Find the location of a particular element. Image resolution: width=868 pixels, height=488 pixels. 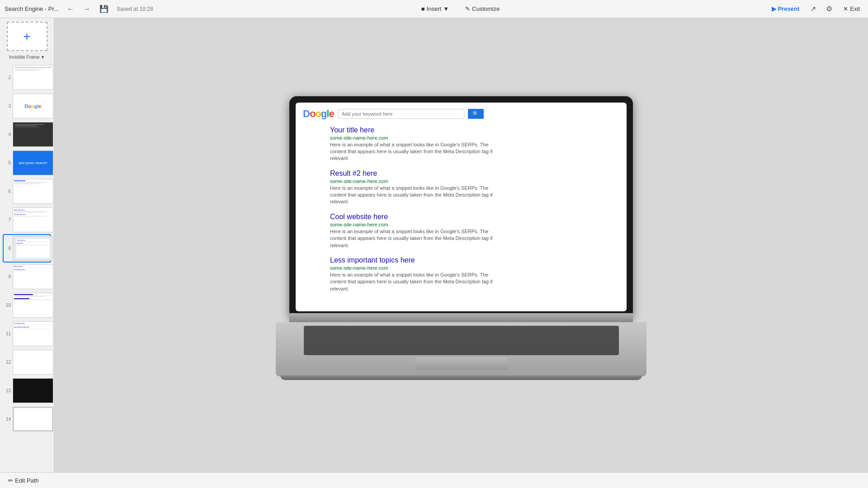

result-title-3: Cool website here is located at coordinates (416, 217).